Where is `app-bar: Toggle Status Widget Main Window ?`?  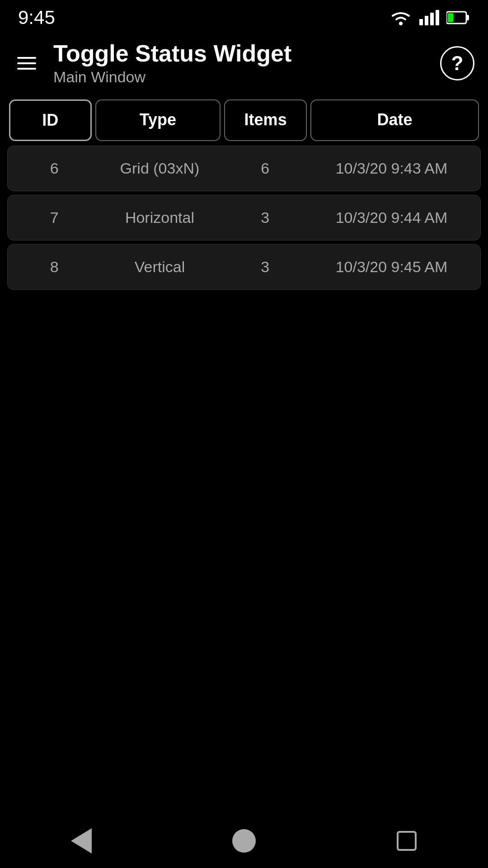
app-bar: Toggle Status Widget Main Window ? is located at coordinates (244, 63).